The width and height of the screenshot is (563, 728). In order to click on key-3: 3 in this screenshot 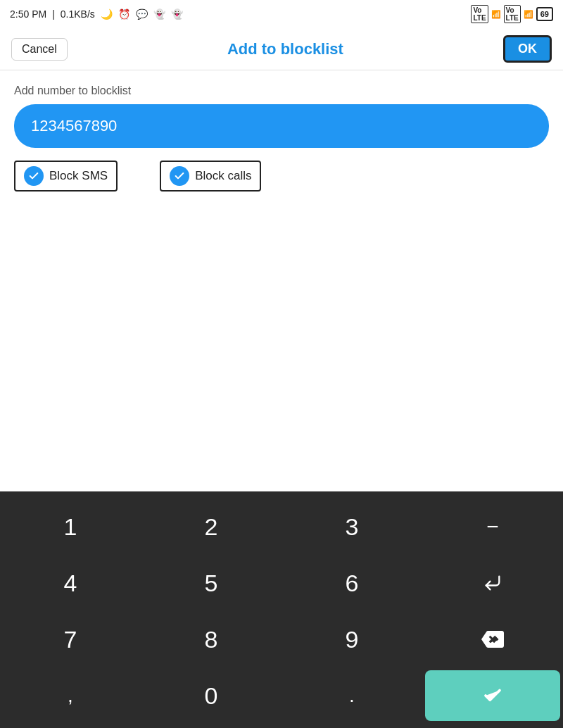, I will do `click(352, 527)`.